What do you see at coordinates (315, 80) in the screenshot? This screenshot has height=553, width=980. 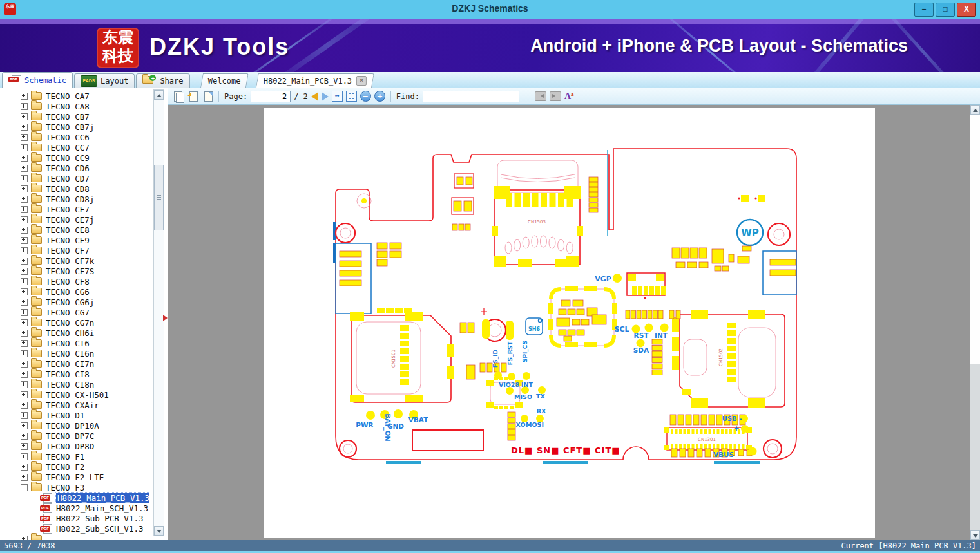 I see `doc-tab-main: H8022_Main_PCB_V1.3 ×` at bounding box center [315, 80].